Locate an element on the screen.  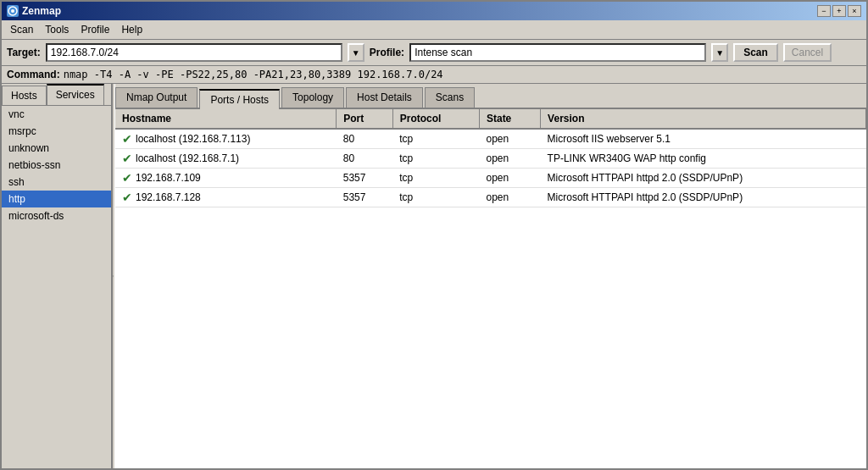
service-item-msrpc: msrpc is located at coordinates (56, 131).